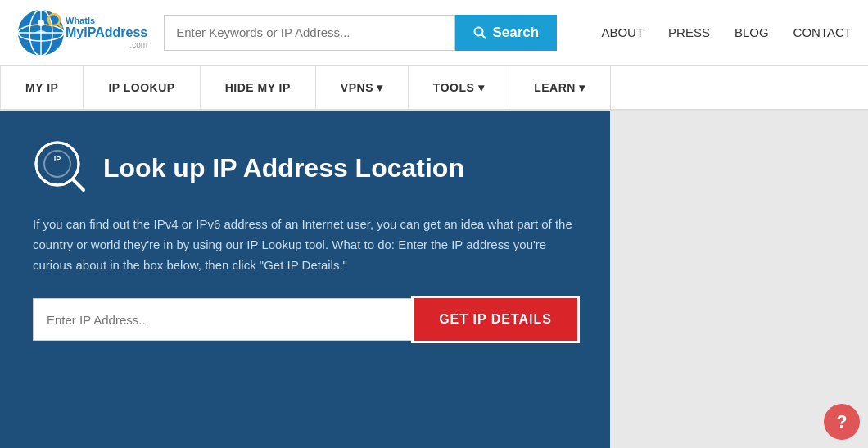  I want to click on ip-search-icon: IP, so click(61, 168).